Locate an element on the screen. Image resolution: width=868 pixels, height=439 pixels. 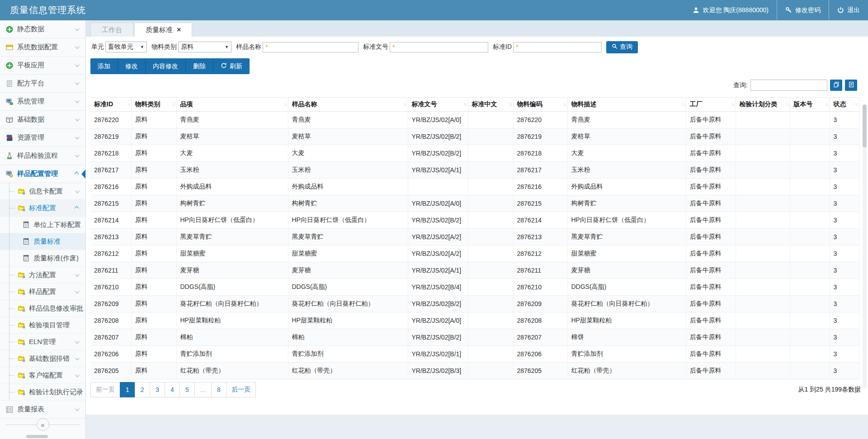
pagination-ellipsis: … is located at coordinates (203, 390).